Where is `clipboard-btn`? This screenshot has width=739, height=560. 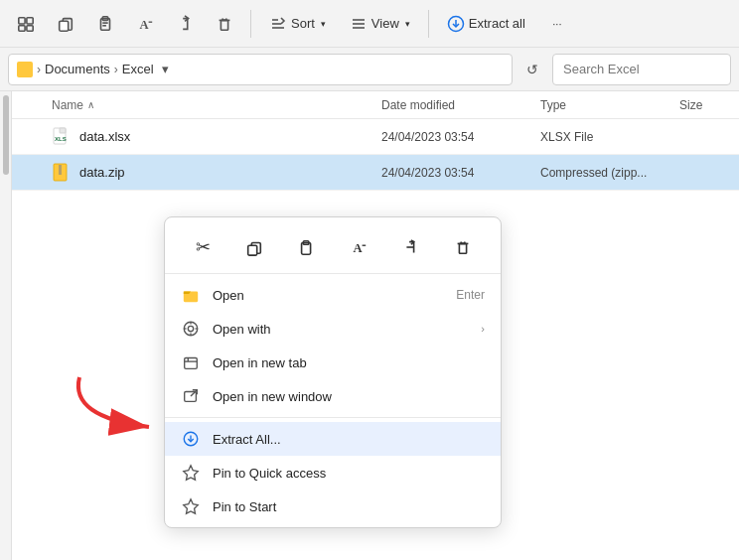 clipboard-btn is located at coordinates (105, 24).